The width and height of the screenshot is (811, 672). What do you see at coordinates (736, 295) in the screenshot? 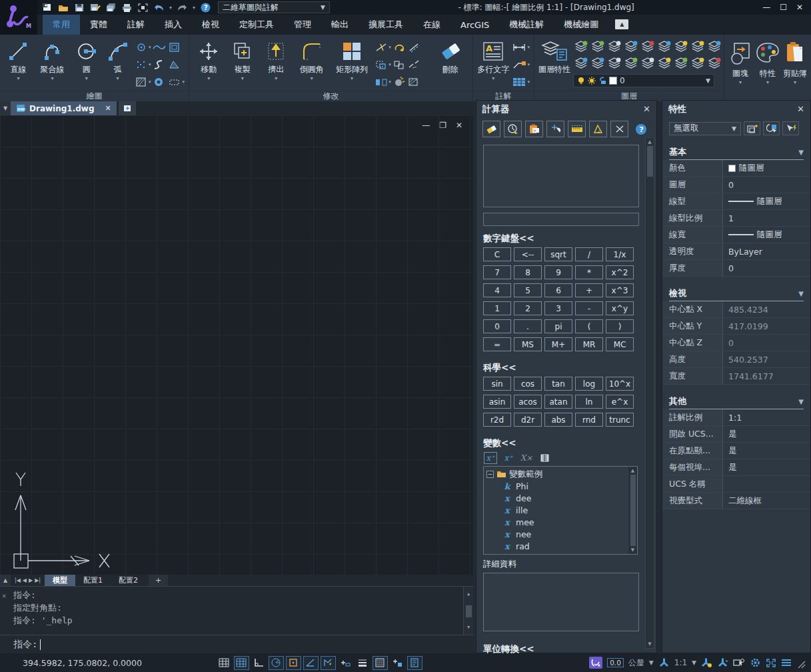
I see `properties-section-header-2: 檢視▼` at bounding box center [736, 295].